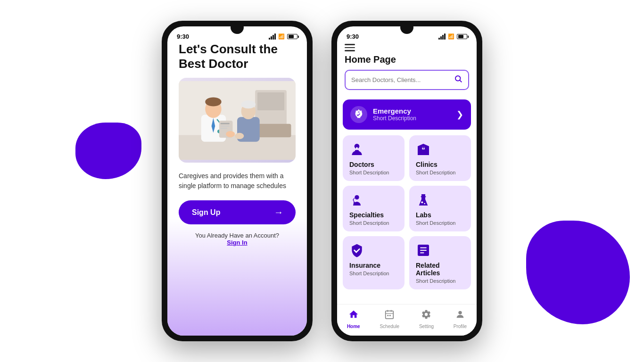  What do you see at coordinates (440, 165) in the screenshot?
I see `card-clinics-title: Clinics` at bounding box center [440, 165].